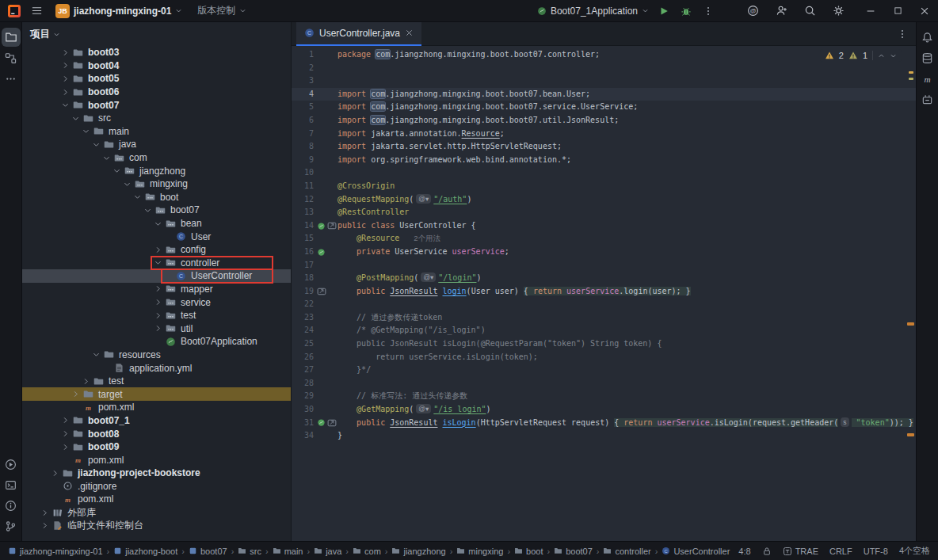  I want to click on code-line-25: 25 public JsonResult isLogin(@RequestPar…, so click(604, 344).